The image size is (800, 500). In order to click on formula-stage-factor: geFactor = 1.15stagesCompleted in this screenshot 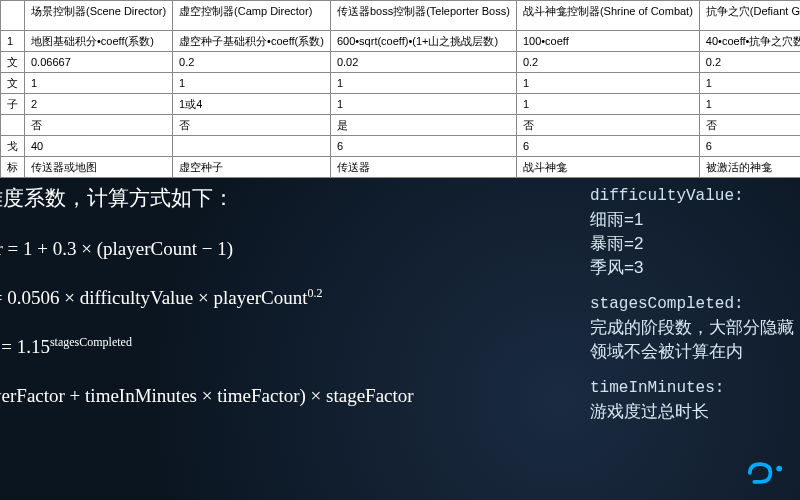, I will do `click(293, 346)`.